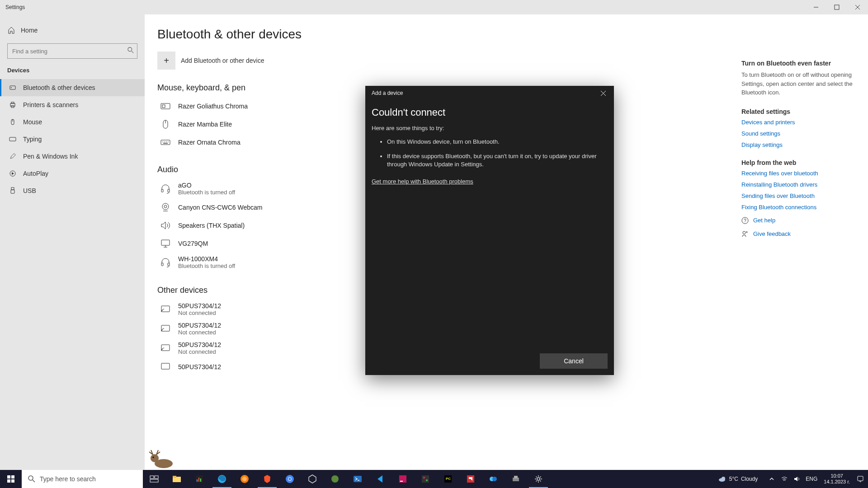  What do you see at coordinates (82, 479) in the screenshot?
I see `taskbar-search: Type here to search` at bounding box center [82, 479].